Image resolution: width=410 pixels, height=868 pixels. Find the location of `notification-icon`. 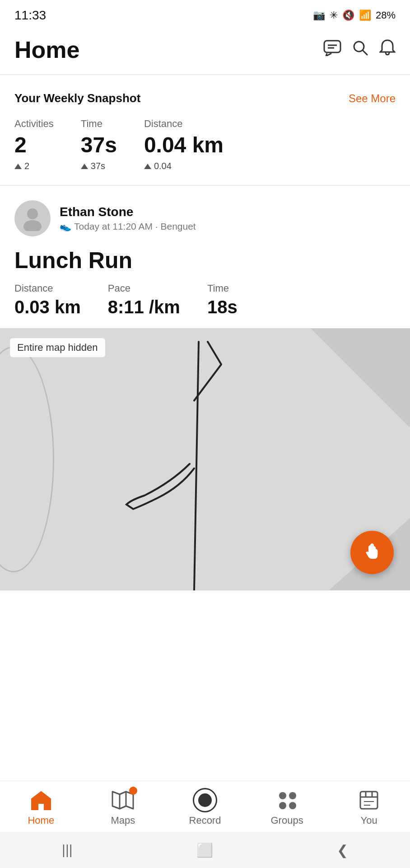

notification-icon is located at coordinates (387, 50).